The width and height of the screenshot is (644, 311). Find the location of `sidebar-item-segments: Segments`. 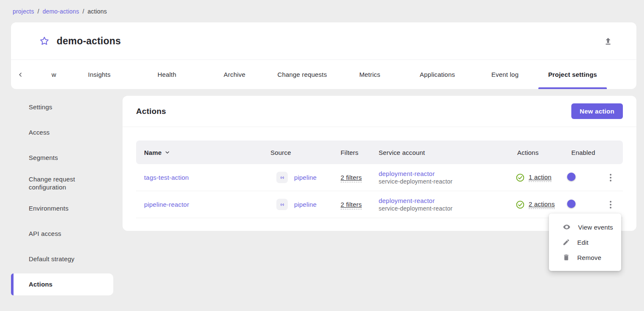

sidebar-item-segments: Segments is located at coordinates (62, 158).